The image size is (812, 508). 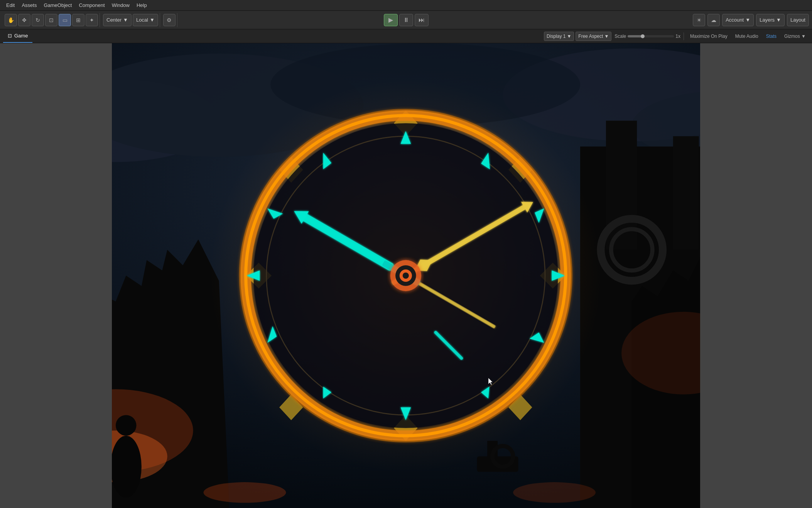 What do you see at coordinates (92, 20) in the screenshot?
I see `custom-tool-btn: ✦` at bounding box center [92, 20].